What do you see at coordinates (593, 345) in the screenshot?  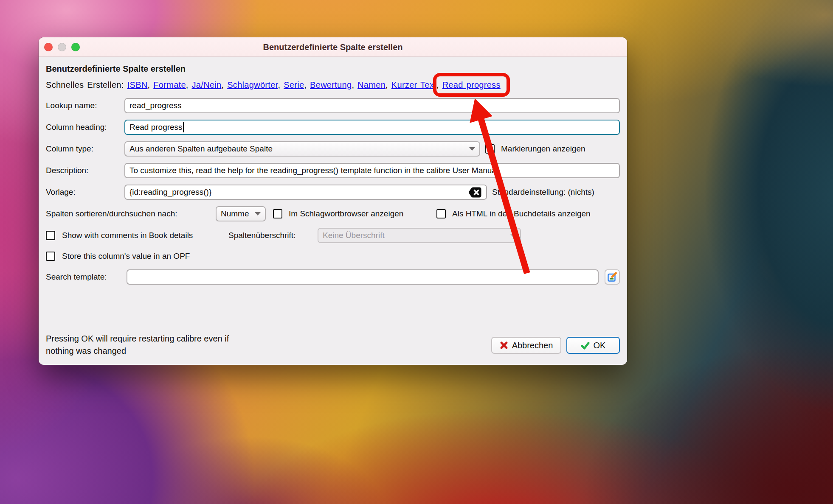 I see `ok-button: OK` at bounding box center [593, 345].